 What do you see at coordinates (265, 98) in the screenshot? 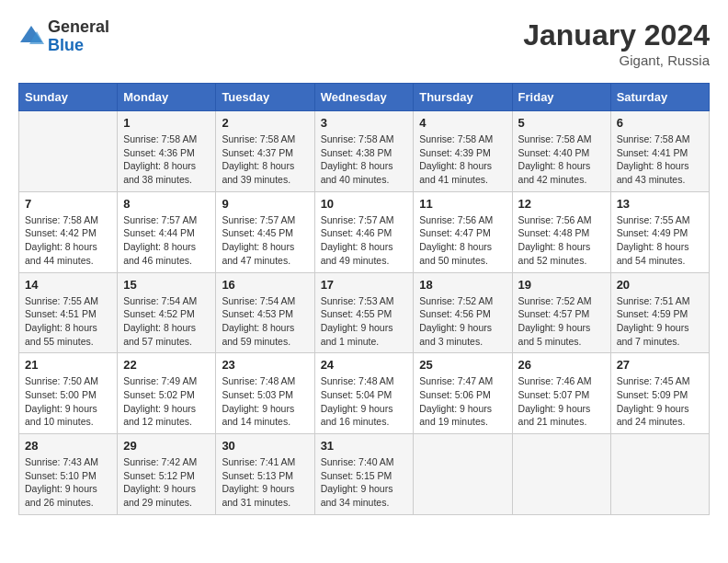
I see `weekday-header-tuesday: Tuesday` at bounding box center [265, 98].